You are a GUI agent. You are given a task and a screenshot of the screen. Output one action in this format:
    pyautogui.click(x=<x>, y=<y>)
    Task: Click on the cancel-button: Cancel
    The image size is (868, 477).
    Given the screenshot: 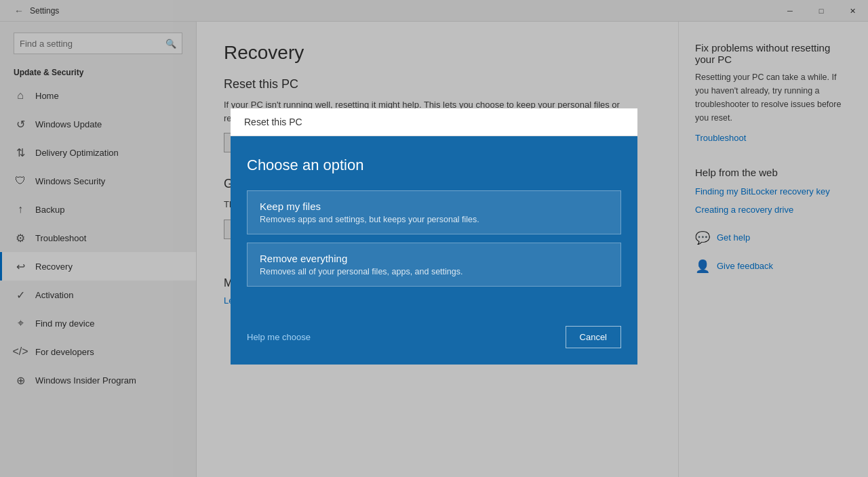 What is the action you would take?
    pyautogui.click(x=593, y=337)
    